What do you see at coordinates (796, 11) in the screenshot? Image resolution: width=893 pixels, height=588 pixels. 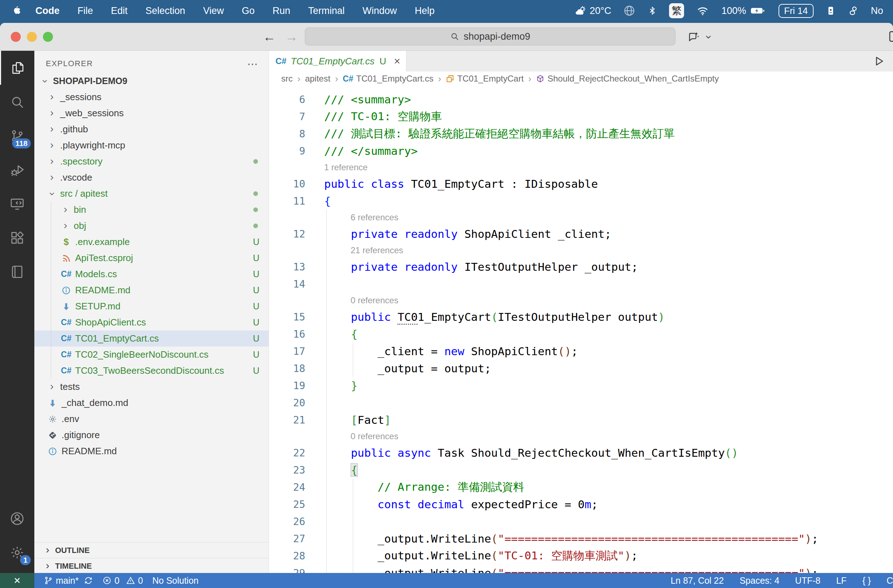 I see `date-badge: Fri 14` at bounding box center [796, 11].